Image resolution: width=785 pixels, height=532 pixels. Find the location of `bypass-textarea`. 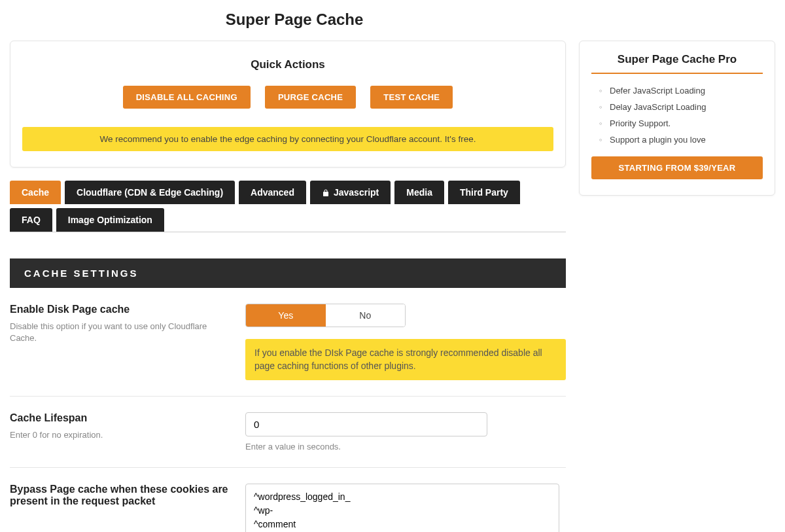

bypass-textarea is located at coordinates (402, 508).